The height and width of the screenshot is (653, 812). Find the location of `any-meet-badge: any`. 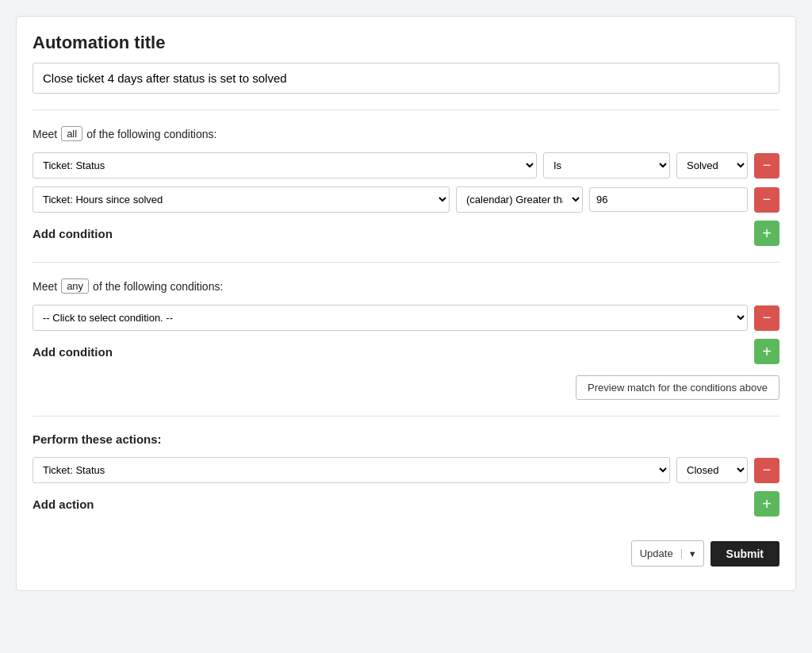

any-meet-badge: any is located at coordinates (75, 286).